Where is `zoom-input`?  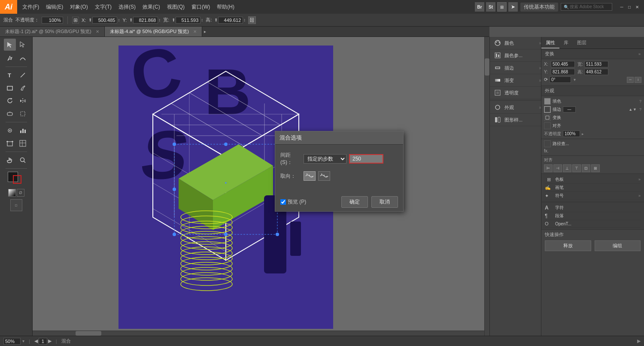
zoom-input is located at coordinates (12, 341).